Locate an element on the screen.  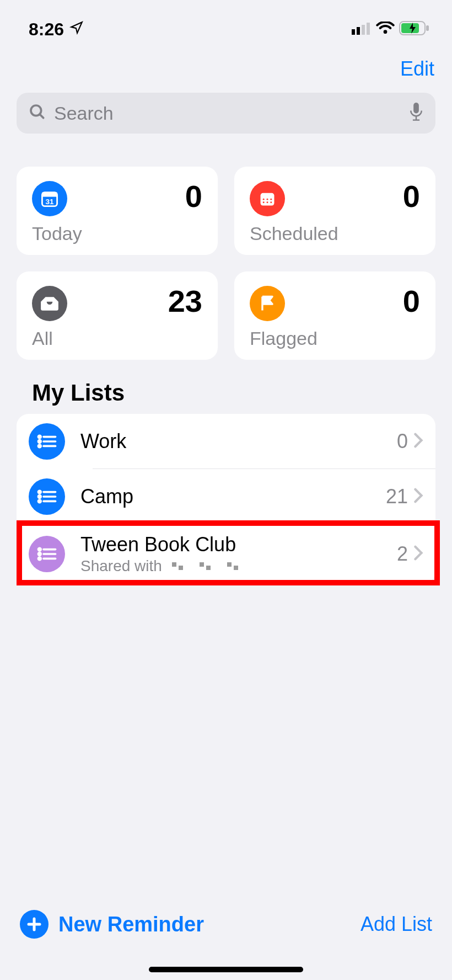
flagged-icon is located at coordinates (267, 303).